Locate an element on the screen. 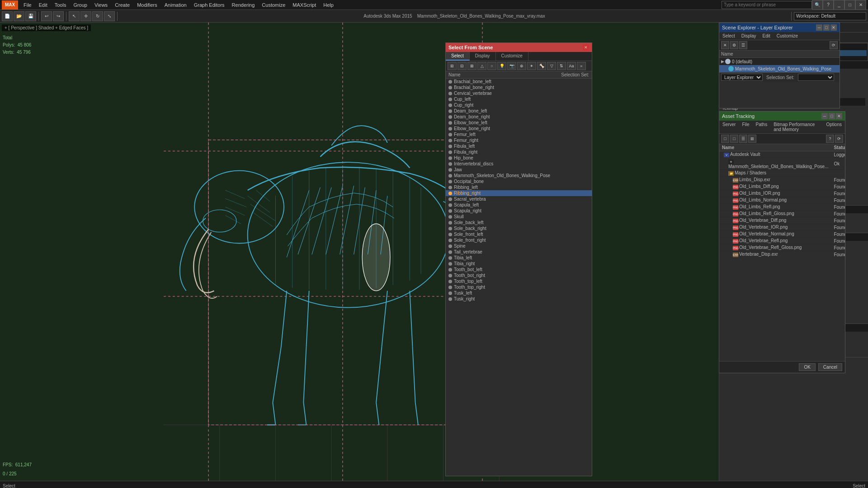 The width and height of the screenshot is (868, 488). at-row: PNGOld_Vertebrae_Refl_Gloss.png Found is located at coordinates (782, 248).